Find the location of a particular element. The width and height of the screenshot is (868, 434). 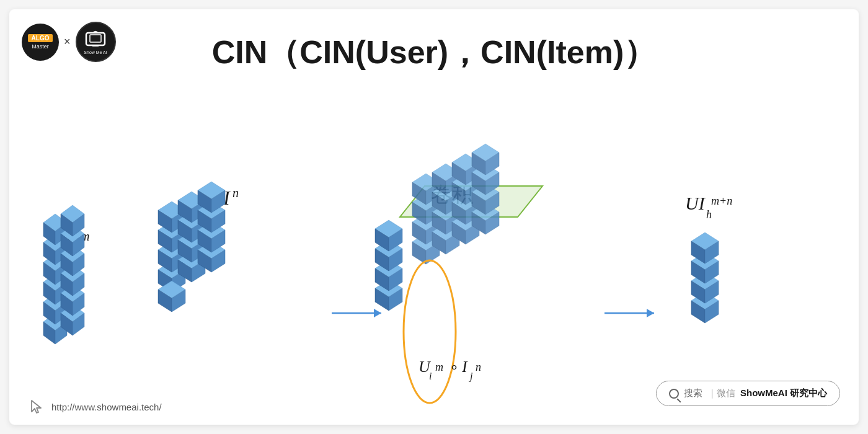

search-divider: ｜微信 is located at coordinates (722, 393).